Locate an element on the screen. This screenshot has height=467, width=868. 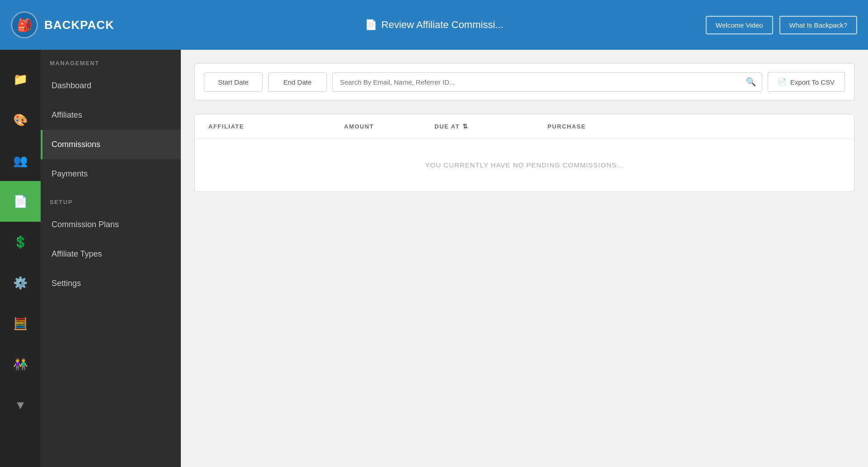
col-affiliate: AFFILIATE is located at coordinates (276, 127).